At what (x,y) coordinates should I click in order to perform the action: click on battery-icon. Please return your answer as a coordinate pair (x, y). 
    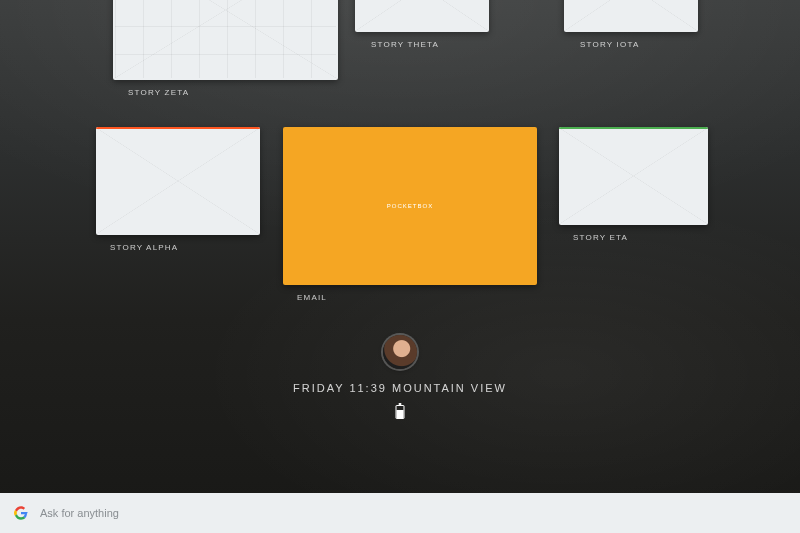
    Looking at the image, I should click on (400, 412).